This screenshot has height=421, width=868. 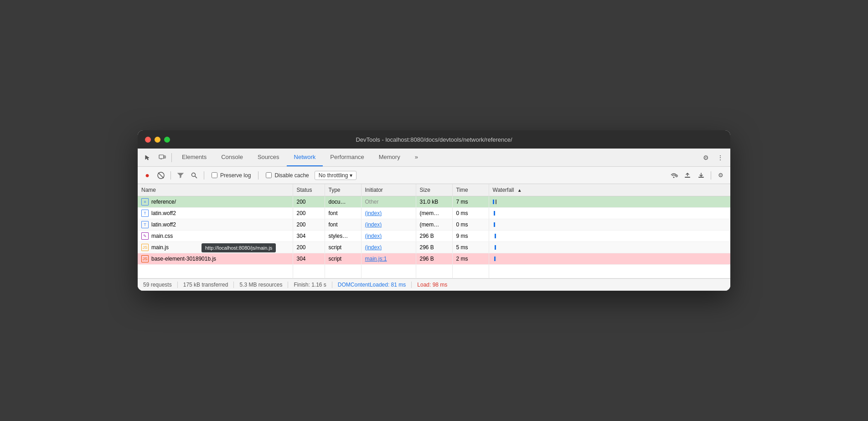 I want to click on close-button, so click(x=148, y=139).